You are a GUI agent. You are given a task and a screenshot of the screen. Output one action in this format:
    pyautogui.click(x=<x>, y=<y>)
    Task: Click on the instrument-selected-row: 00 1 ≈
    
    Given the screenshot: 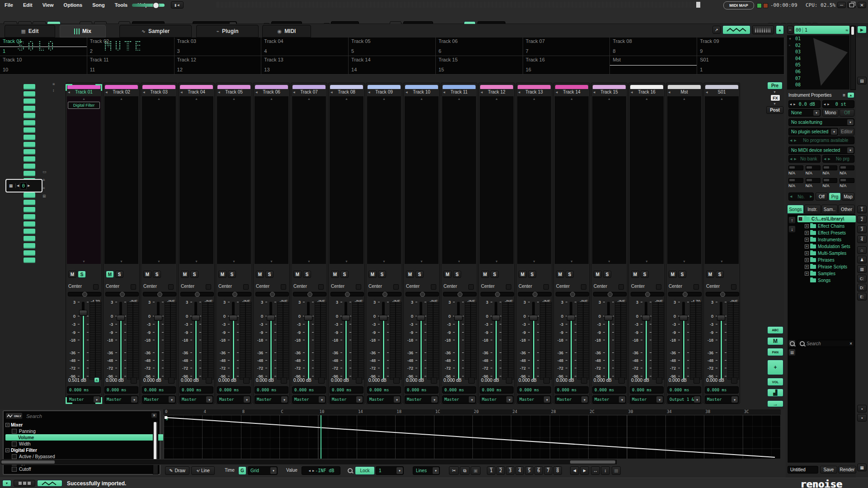 What is the action you would take?
    pyautogui.click(x=822, y=30)
    